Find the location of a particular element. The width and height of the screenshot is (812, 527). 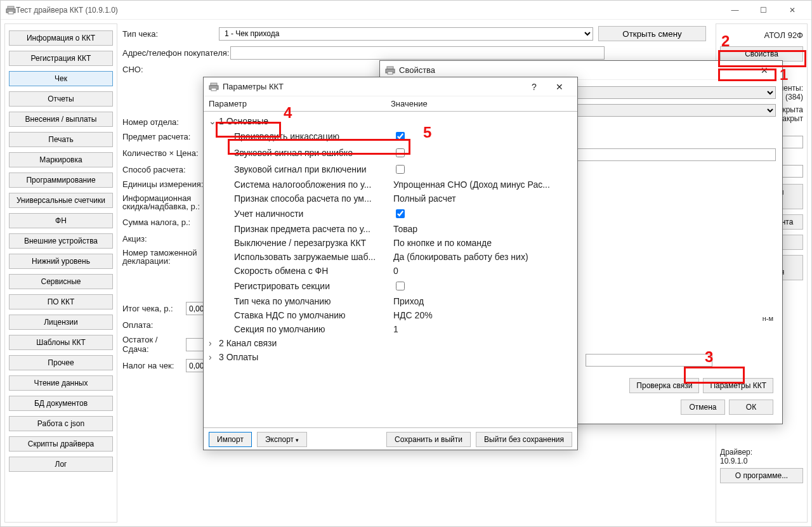

kkt-params-button: Параметры ККТ is located at coordinates (738, 386).